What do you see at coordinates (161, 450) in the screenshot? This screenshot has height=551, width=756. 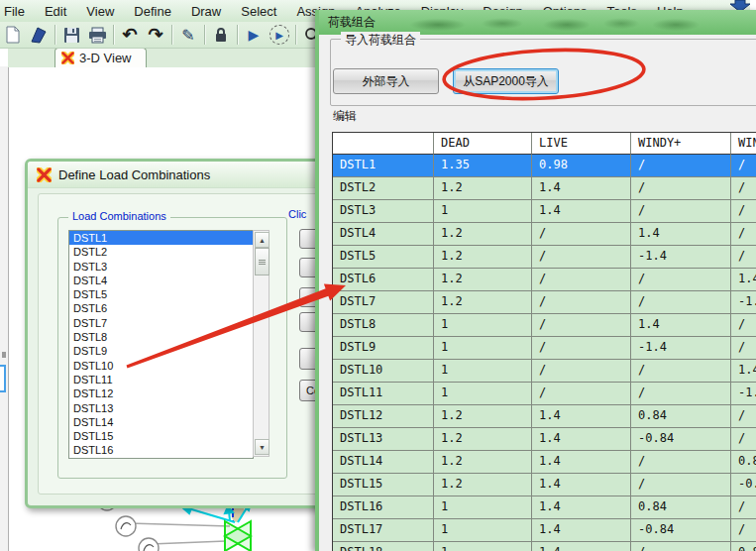 I see `list-item: DSTL16` at bounding box center [161, 450].